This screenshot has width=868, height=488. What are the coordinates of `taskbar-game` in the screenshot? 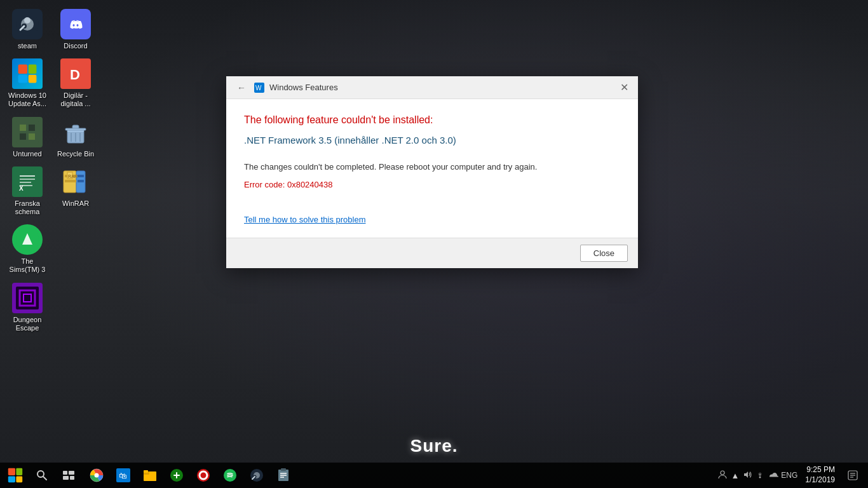 It's located at (177, 475).